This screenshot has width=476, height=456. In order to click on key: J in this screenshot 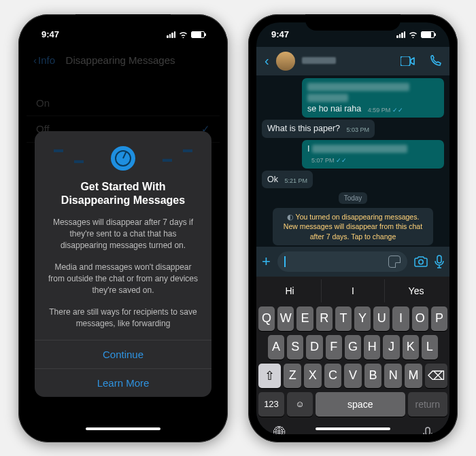, I will do `click(391, 347)`.